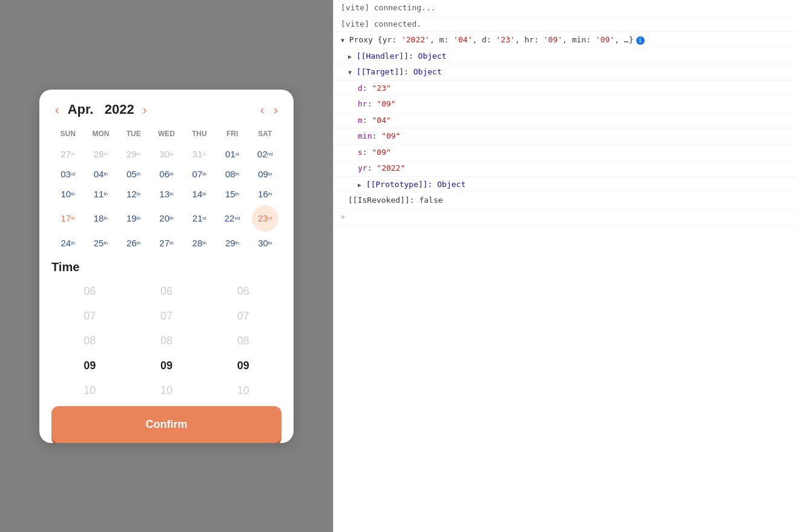 This screenshot has height=532, width=796. Describe the element at coordinates (529, 40) in the screenshot. I see `console-text: , hr:` at that location.